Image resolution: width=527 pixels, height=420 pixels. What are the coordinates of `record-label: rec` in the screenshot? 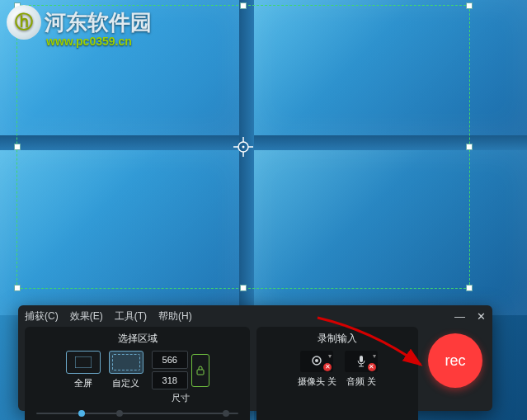 It's located at (455, 361).